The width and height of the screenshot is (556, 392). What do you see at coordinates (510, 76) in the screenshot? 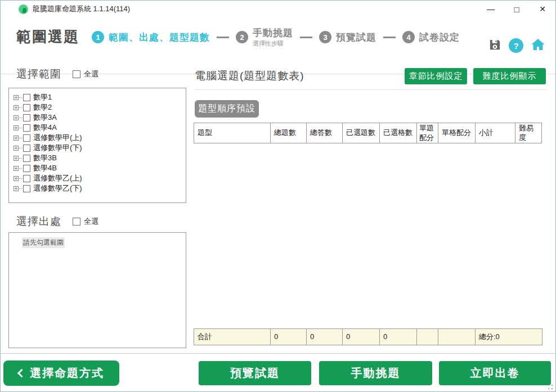
I see `difficulty-ratio-button: 難度比例顯示` at bounding box center [510, 76].